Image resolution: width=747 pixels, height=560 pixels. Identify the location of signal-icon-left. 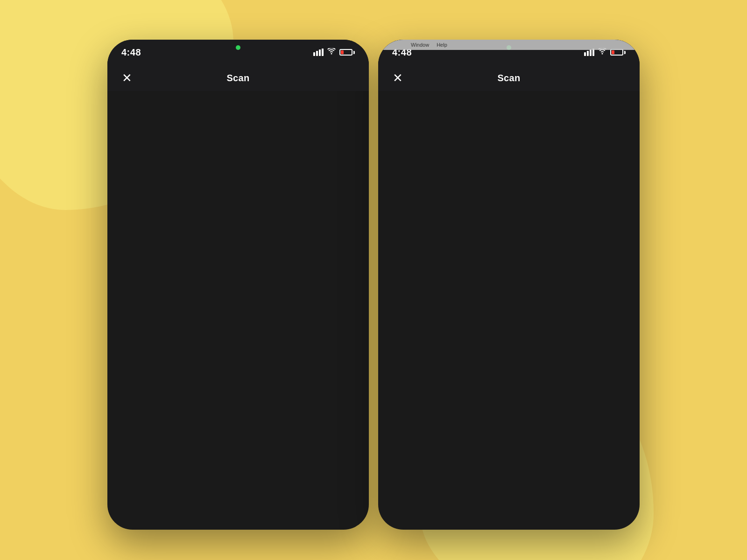
(318, 52).